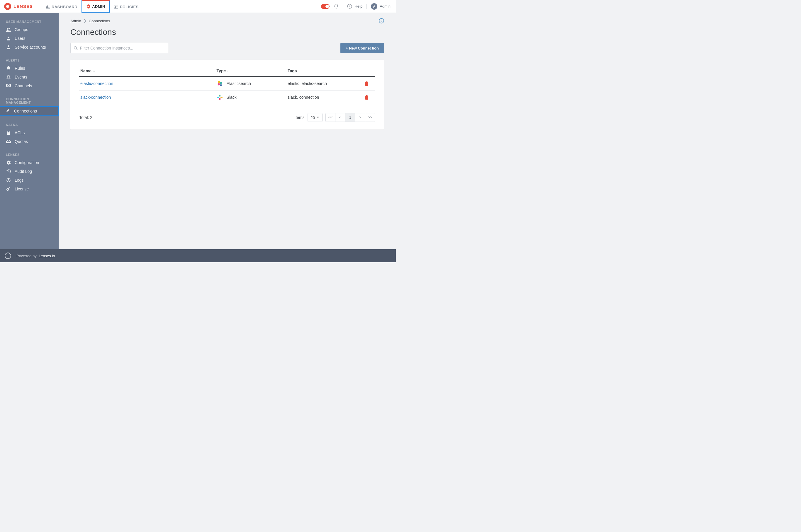  Describe the element at coordinates (19, 180) in the screenshot. I see `sidebar-item-label: Logs` at that location.